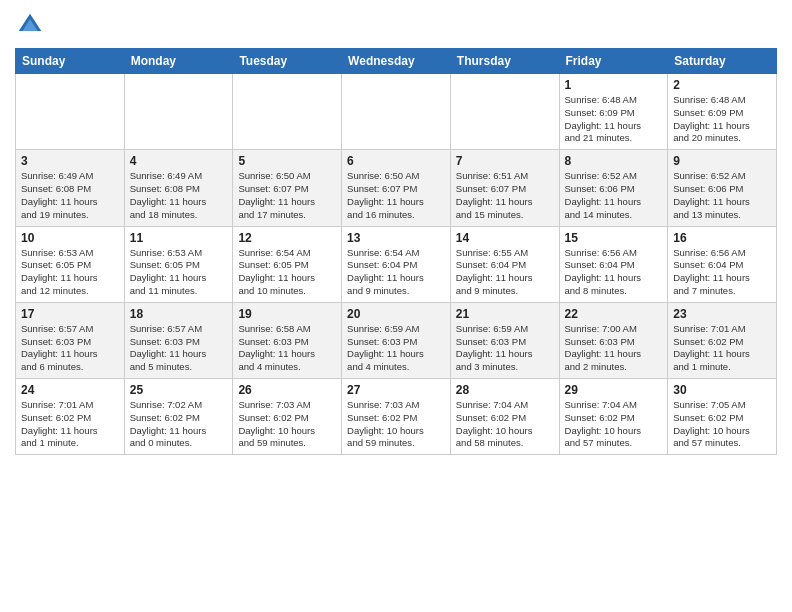  What do you see at coordinates (614, 390) in the screenshot?
I see `day-number: 29` at bounding box center [614, 390].